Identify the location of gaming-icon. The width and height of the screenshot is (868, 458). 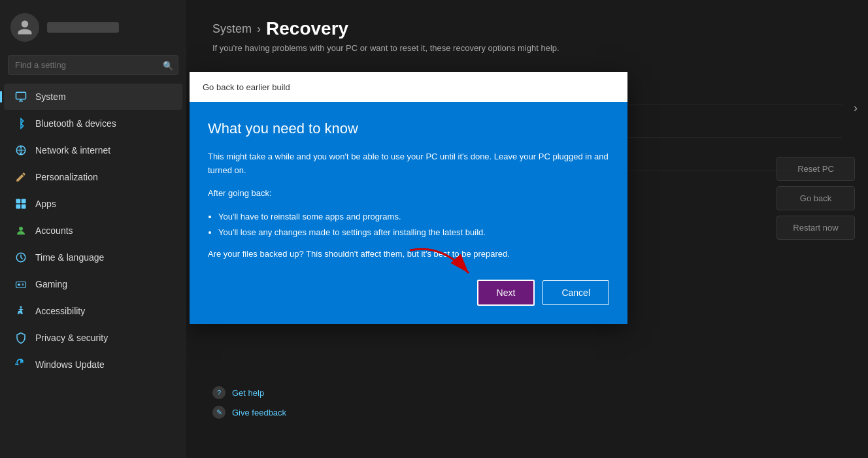
(21, 284).